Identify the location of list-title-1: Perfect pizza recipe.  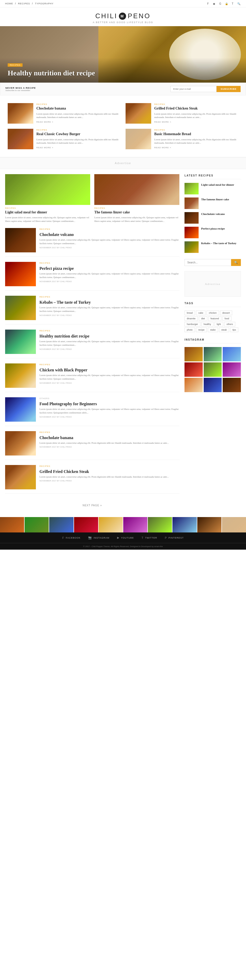
(110, 269).